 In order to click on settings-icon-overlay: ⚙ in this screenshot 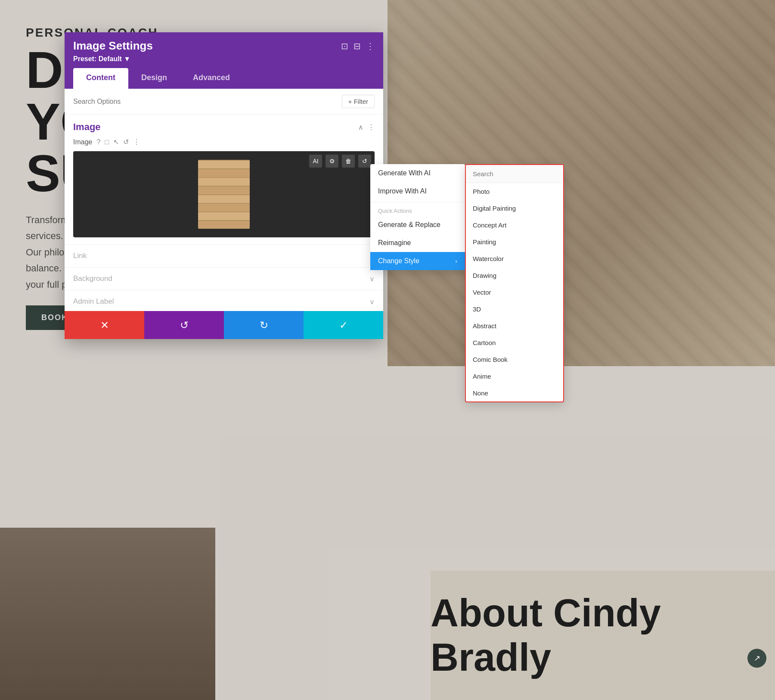, I will do `click(332, 161)`.